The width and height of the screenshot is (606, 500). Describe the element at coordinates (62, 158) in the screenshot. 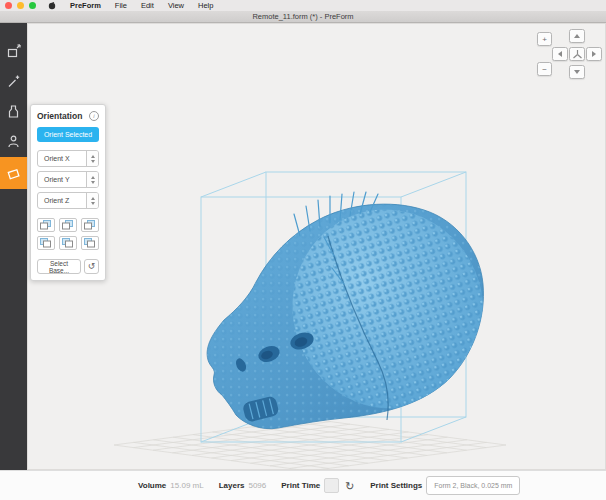

I see `orient-x-label: Orient X` at that location.